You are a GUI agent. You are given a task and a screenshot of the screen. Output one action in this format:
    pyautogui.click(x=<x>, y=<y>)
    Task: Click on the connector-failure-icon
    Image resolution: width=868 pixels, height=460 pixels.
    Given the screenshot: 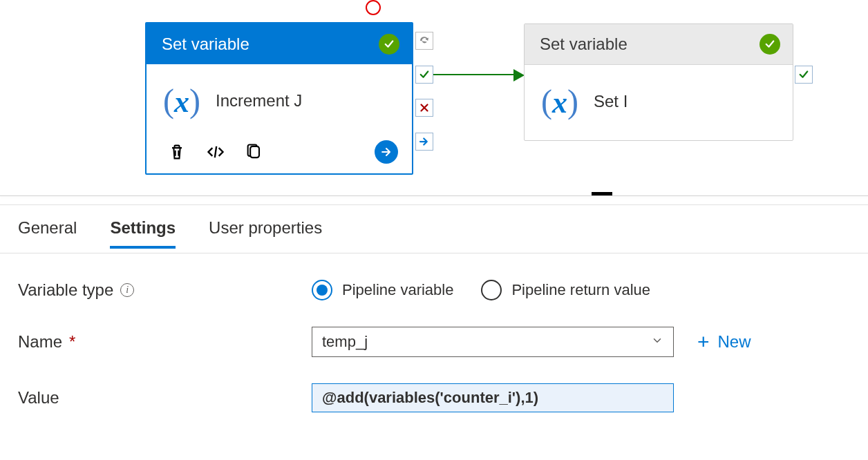 What is the action you would take?
    pyautogui.click(x=424, y=108)
    